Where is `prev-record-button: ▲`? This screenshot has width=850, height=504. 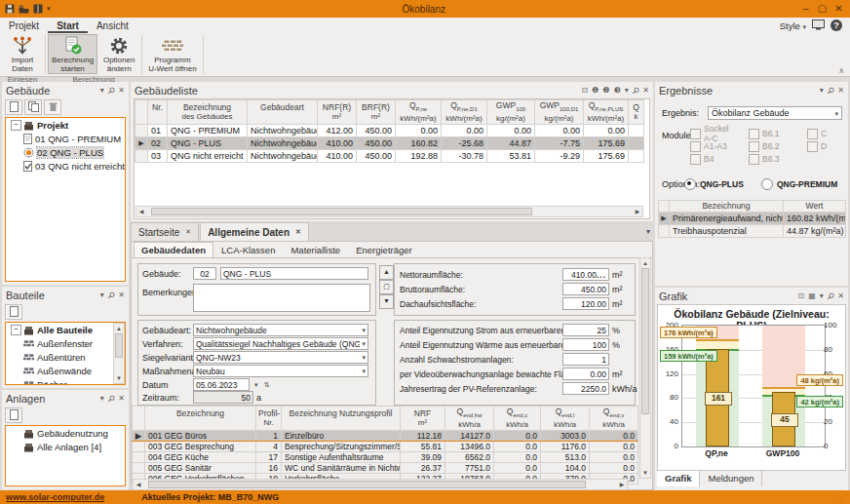
prev-record-button: ▲ is located at coordinates (386, 273).